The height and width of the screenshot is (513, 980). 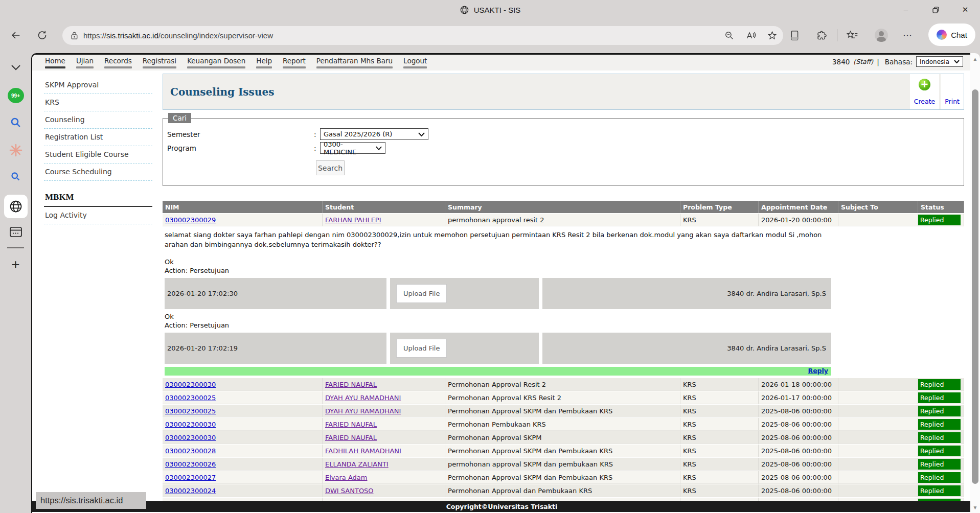 What do you see at coordinates (159, 62) in the screenshot?
I see `top-nav-item-registrasi: Registrasi` at bounding box center [159, 62].